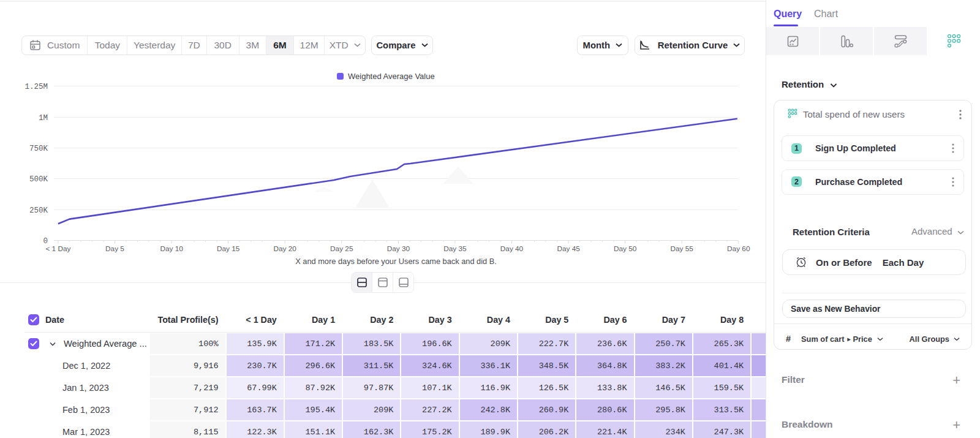  Describe the element at coordinates (115, 249) in the screenshot. I see `svg-text: Day 5` at that location.